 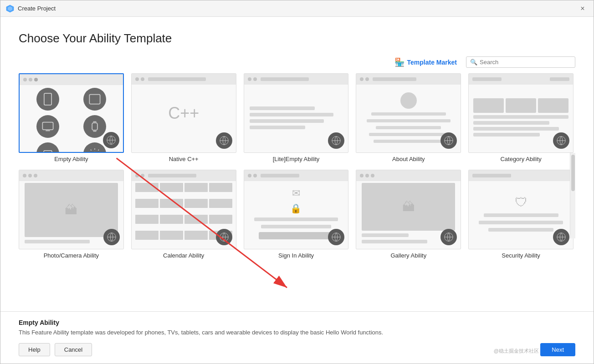 What do you see at coordinates (336, 141) in the screenshot?
I see `lite-device-badge` at bounding box center [336, 141].